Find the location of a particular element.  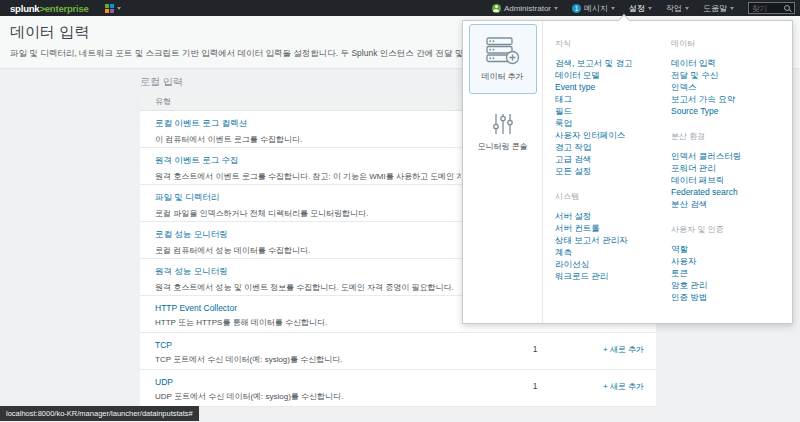

system-section: 시스템 서버 설정 서버 컨트롤 상태 보고서 관리자 계측 라이선싱 워크로드… is located at coordinates (608, 236).